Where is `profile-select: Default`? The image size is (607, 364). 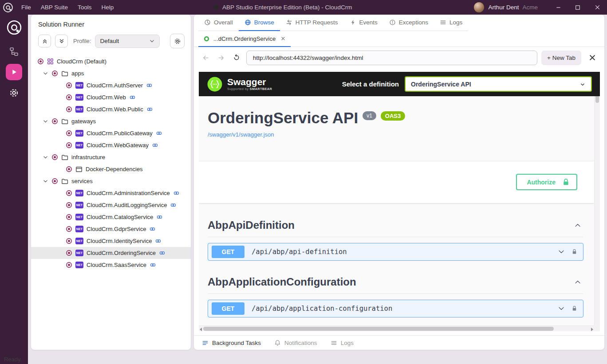 profile-select: Default is located at coordinates (127, 41).